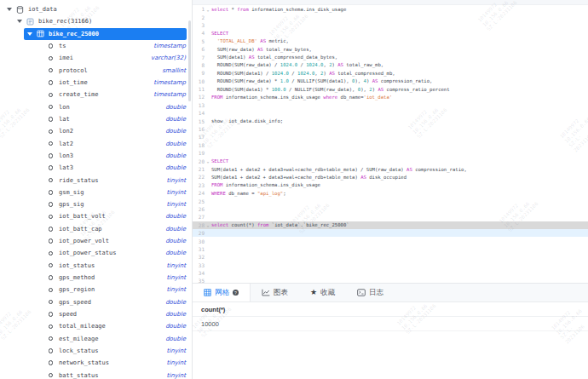 This screenshot has height=379, width=588. What do you see at coordinates (390, 56) in the screenshot?
I see `editor-line: 7 SUM(data1) AS total_compressed_data_by…` at bounding box center [390, 56].